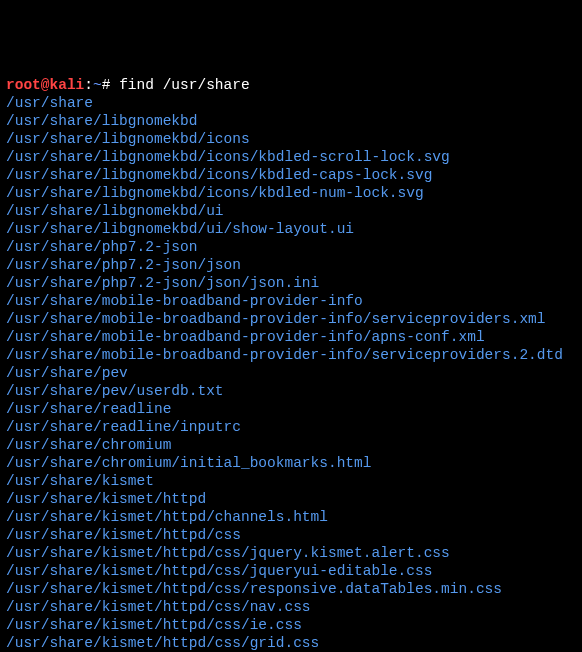 Image resolution: width=582 pixels, height=652 pixels. Describe the element at coordinates (291, 409) in the screenshot. I see `output-line: /usr/share/readline` at that location.